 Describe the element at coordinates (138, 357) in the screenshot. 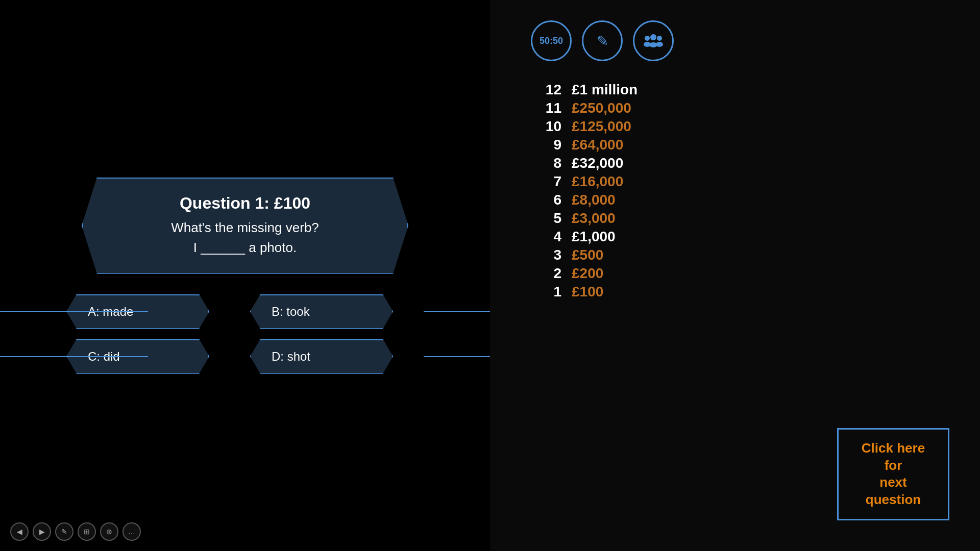

I see `answer-c: C: did` at that location.